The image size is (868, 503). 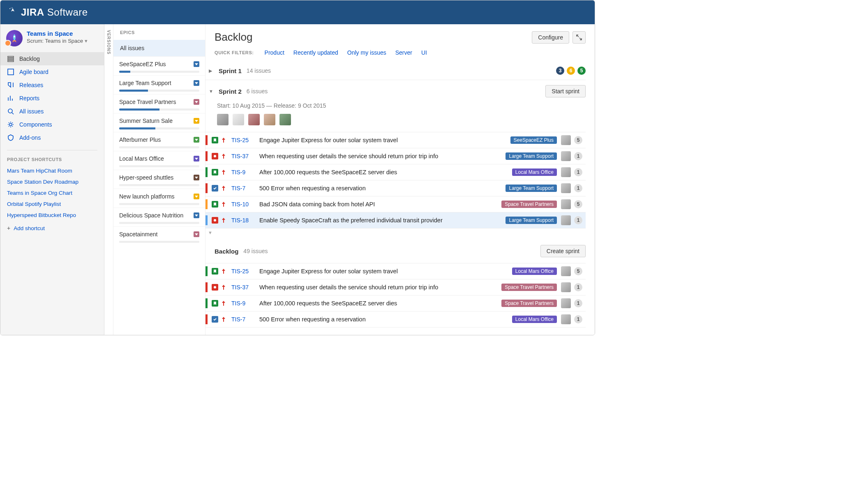 I want to click on epic-item: Delicious Space Nutrition, so click(x=159, y=217).